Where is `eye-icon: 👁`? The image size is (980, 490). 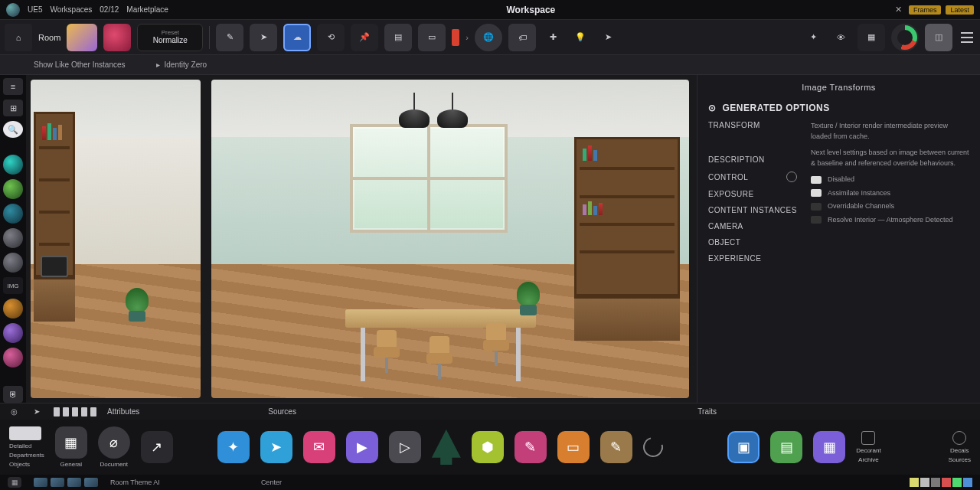 eye-icon: 👁 is located at coordinates (841, 38).